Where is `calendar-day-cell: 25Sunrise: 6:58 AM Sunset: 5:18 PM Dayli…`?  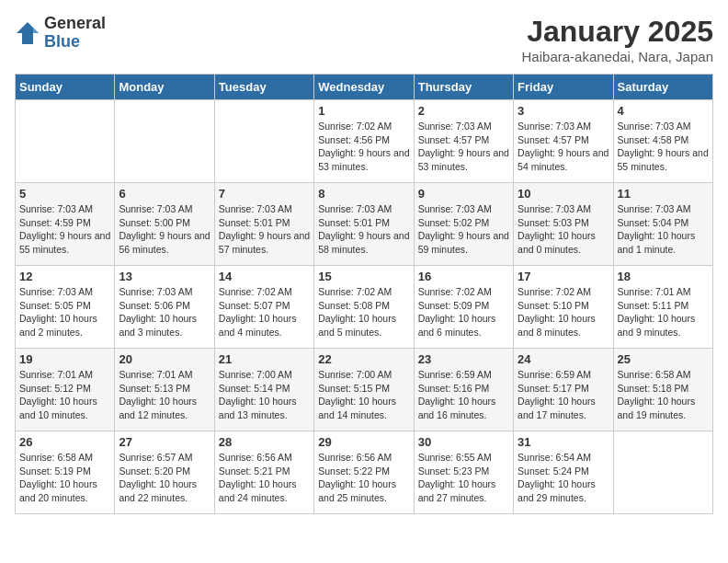 calendar-day-cell: 25Sunrise: 6:58 AM Sunset: 5:18 PM Dayli… is located at coordinates (663, 390).